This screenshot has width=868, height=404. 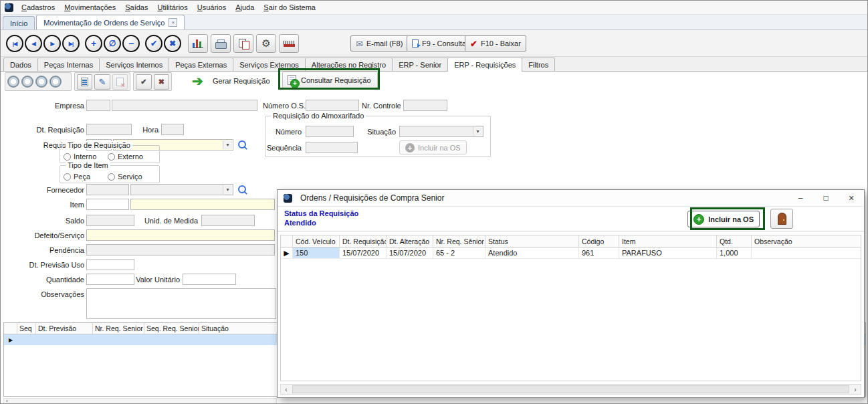 I want to click on confirm-button: ✔, so click(x=154, y=43).